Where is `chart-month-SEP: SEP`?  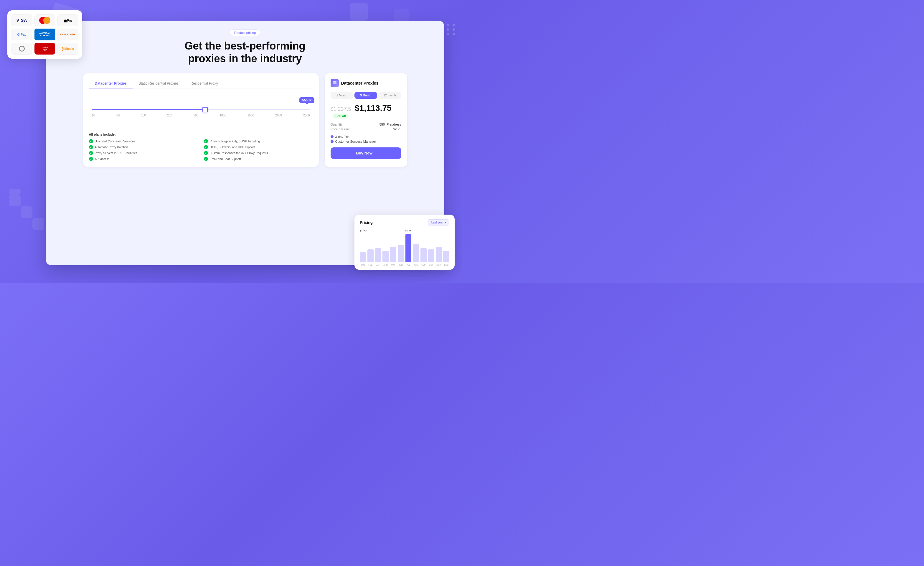
chart-month-SEP: SEP is located at coordinates (424, 265).